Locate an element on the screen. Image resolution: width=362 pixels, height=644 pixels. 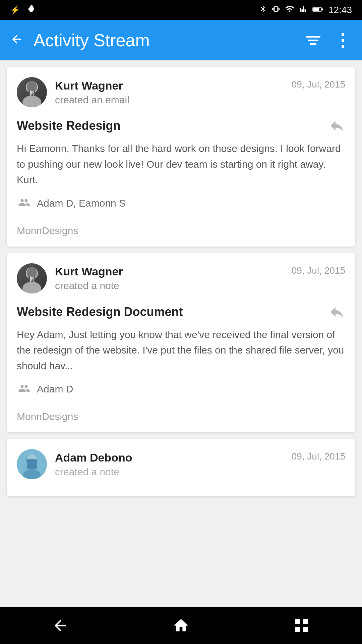
card-message: Hi Eamonn, Thanks for all the hard work … is located at coordinates (181, 164).